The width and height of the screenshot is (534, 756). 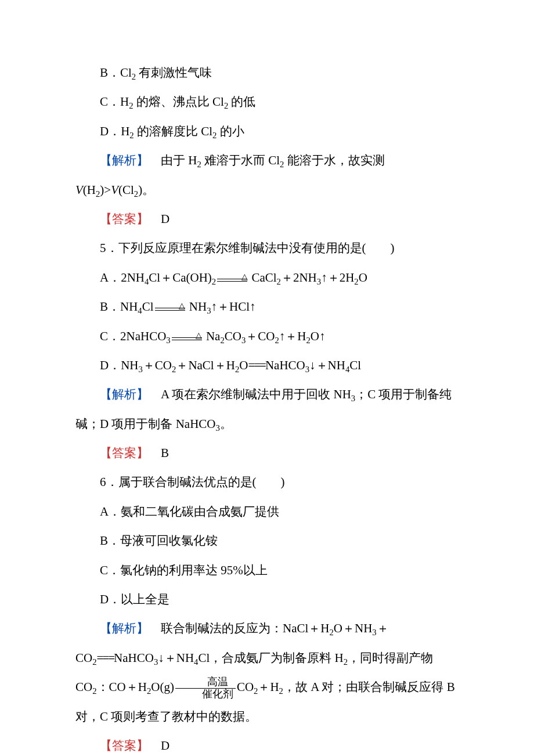 I want to click on q5-answer: 【答案】 B, so click(x=267, y=453).